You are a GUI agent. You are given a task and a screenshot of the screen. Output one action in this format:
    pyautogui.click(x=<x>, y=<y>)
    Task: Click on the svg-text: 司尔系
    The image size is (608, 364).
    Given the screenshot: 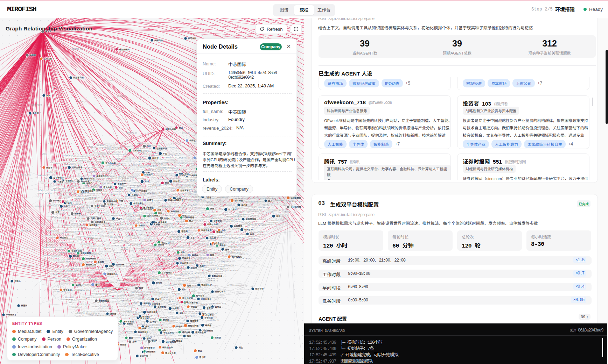 What is the action you would take?
    pyautogui.click(x=138, y=190)
    